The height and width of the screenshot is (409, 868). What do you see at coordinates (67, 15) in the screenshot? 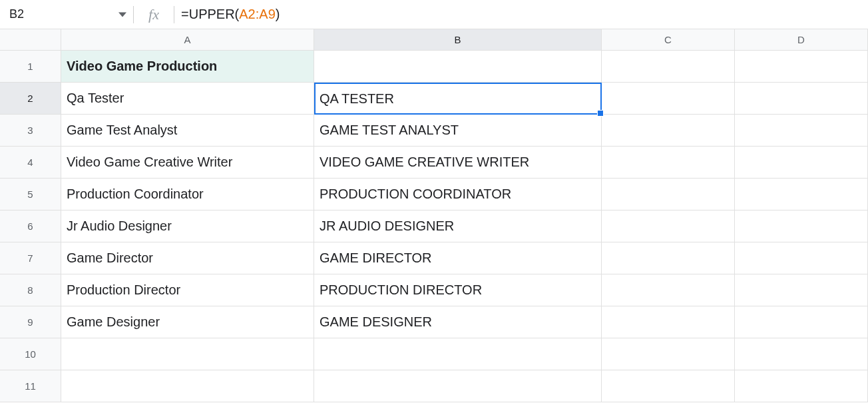
I see `name-box: B2` at bounding box center [67, 15].